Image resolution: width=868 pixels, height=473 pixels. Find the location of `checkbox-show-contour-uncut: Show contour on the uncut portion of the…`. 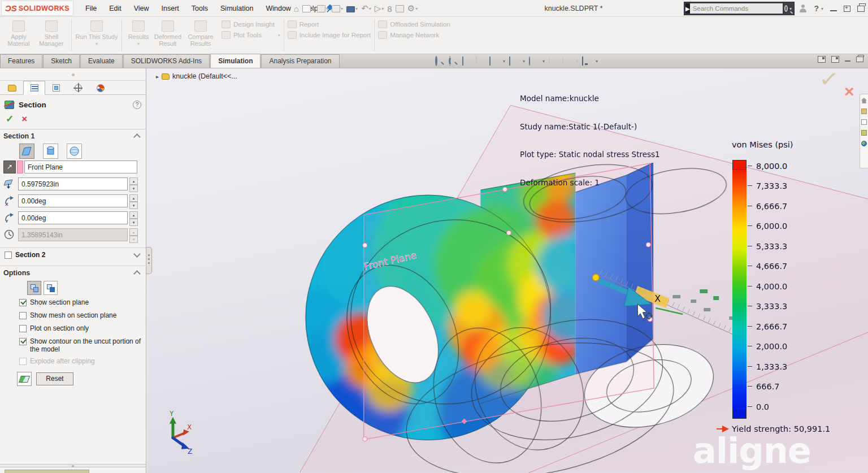

checkbox-show-contour-uncut: Show contour on the uncut portion of the… is located at coordinates (80, 345).